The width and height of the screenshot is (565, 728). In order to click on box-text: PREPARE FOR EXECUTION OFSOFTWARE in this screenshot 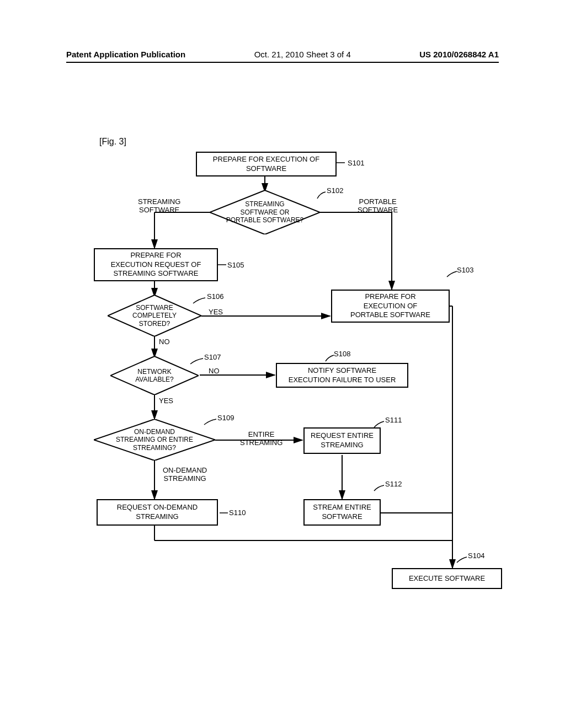, I will do `click(266, 164)`.